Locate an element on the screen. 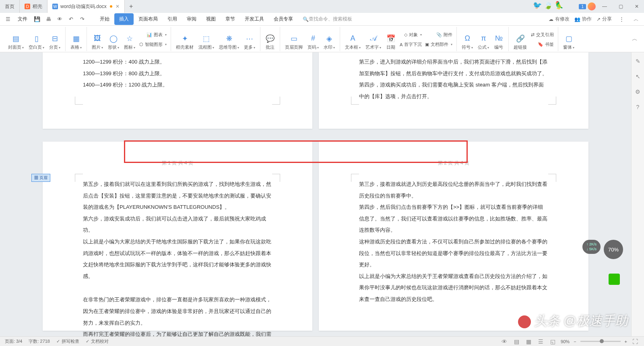  chevron-up-icon: ︿ is located at coordinates (636, 19).